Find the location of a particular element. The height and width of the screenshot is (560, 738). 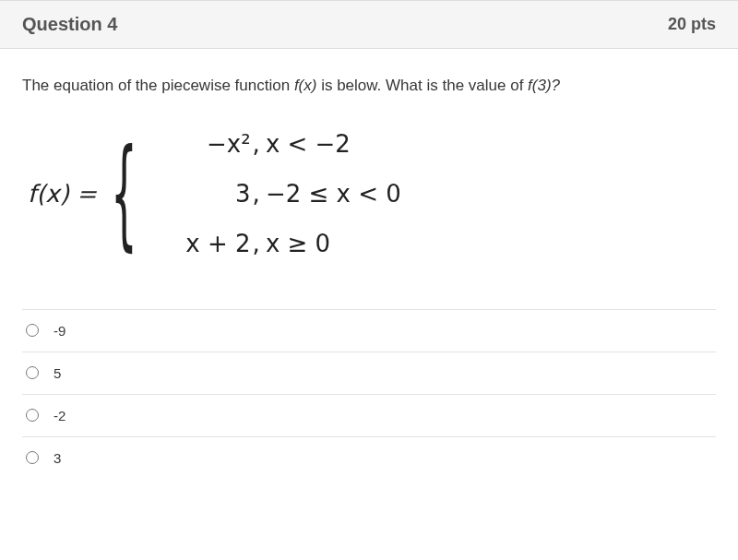

piecewise-cases: −x², x < −2 3, −2 ≤ x < 0 x + 2, x ≥ 0 is located at coordinates (275, 194).